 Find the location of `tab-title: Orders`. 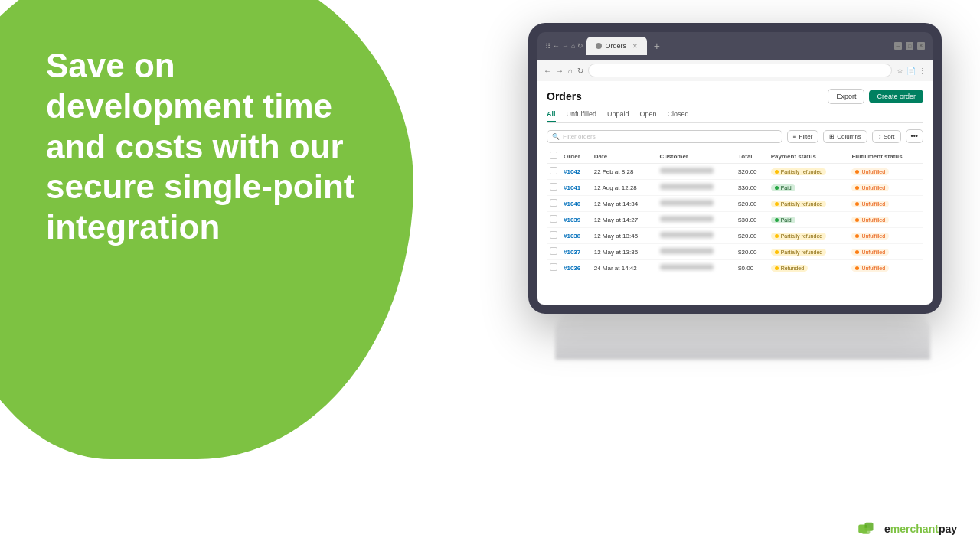

tab-title: Orders is located at coordinates (616, 46).